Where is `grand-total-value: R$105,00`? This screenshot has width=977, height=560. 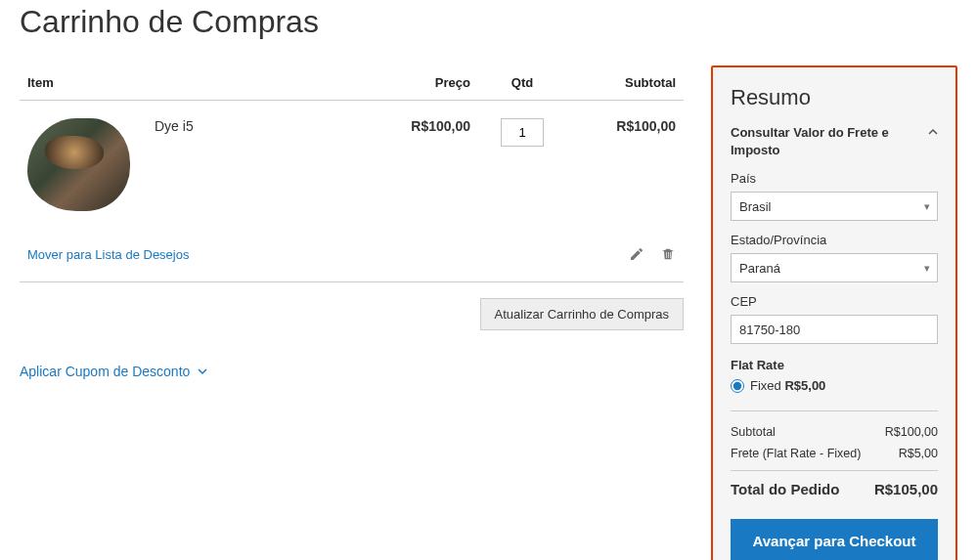
grand-total-value: R$105,00 is located at coordinates (906, 489).